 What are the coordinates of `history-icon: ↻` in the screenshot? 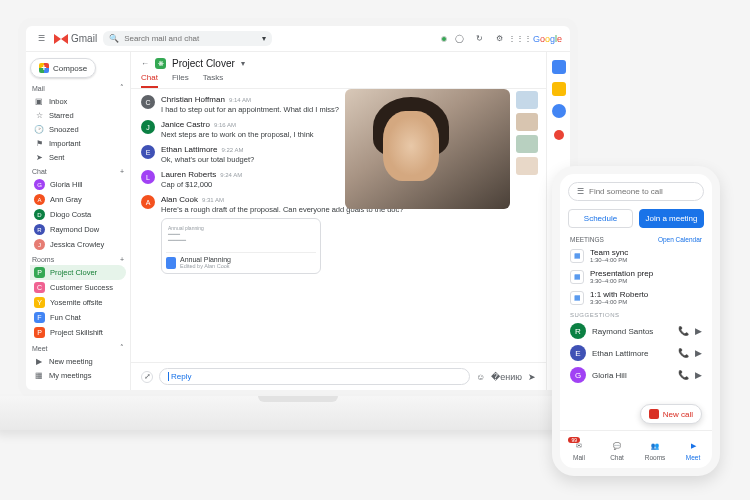 It's located at (480, 39).